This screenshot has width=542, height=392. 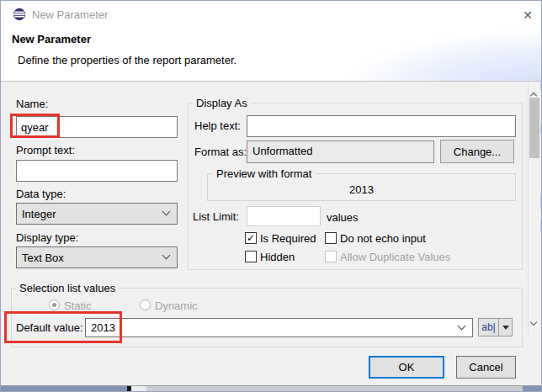 What do you see at coordinates (45, 150) in the screenshot?
I see `prompt-text-label: Prompt text:` at bounding box center [45, 150].